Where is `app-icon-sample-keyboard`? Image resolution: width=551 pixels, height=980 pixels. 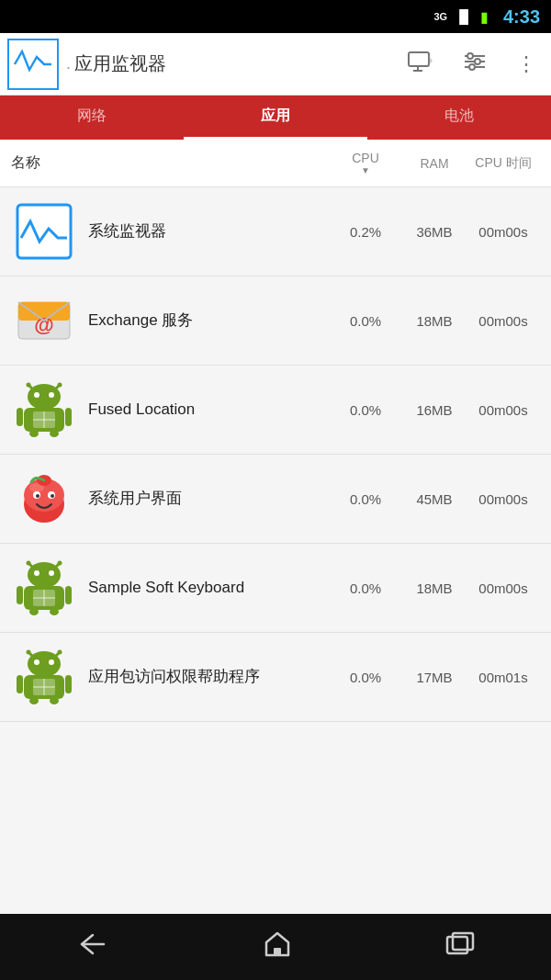
app-icon-sample-keyboard is located at coordinates (44, 588).